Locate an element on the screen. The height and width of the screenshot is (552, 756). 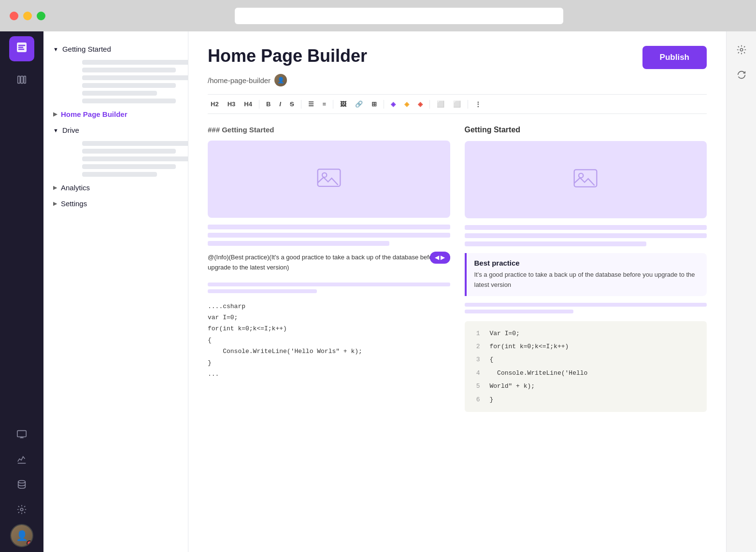
toolbar-color2: ◈ is located at coordinates (407, 104).